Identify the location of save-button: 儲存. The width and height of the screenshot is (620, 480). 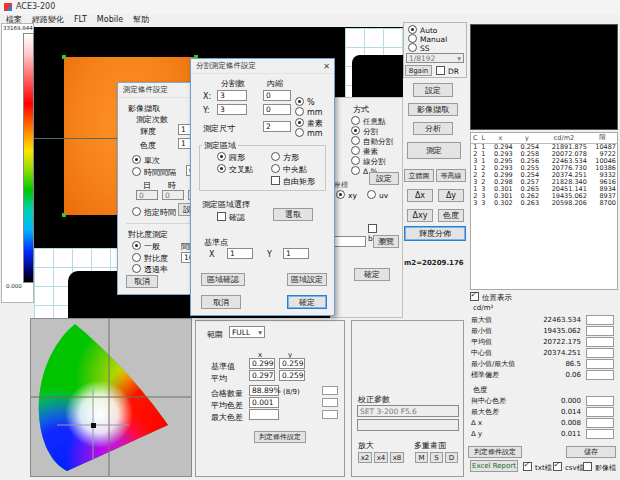
(591, 452).